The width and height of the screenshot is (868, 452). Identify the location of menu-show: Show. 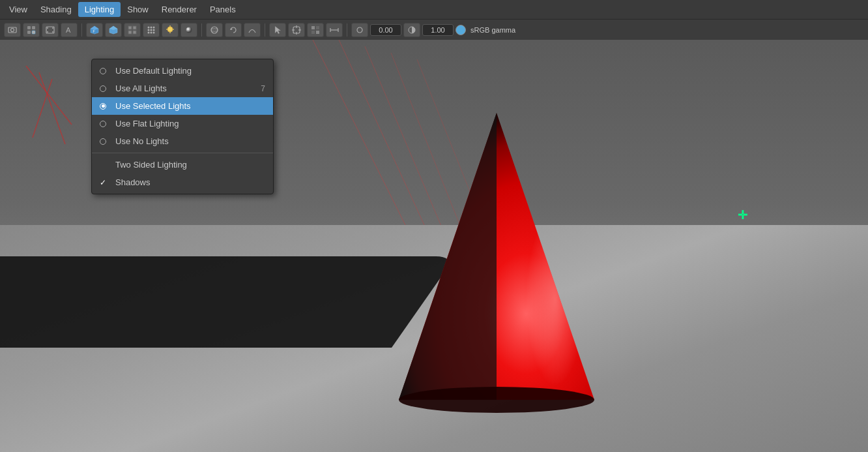
(138, 9).